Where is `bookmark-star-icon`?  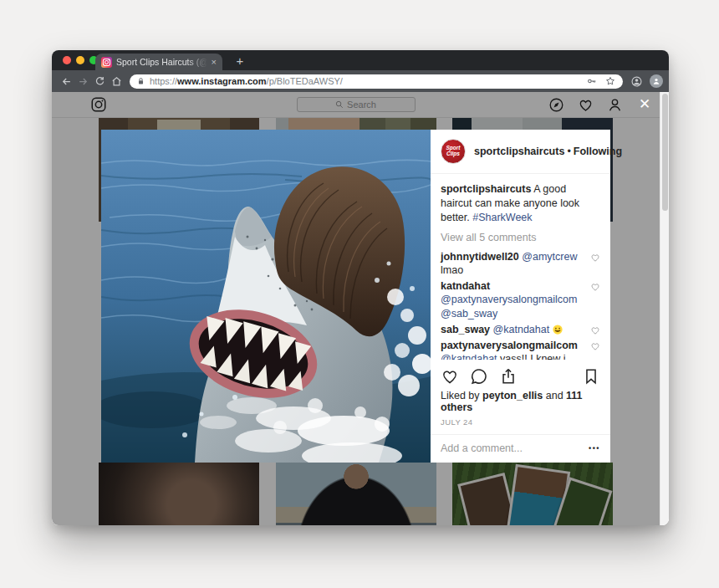 bookmark-star-icon is located at coordinates (610, 81).